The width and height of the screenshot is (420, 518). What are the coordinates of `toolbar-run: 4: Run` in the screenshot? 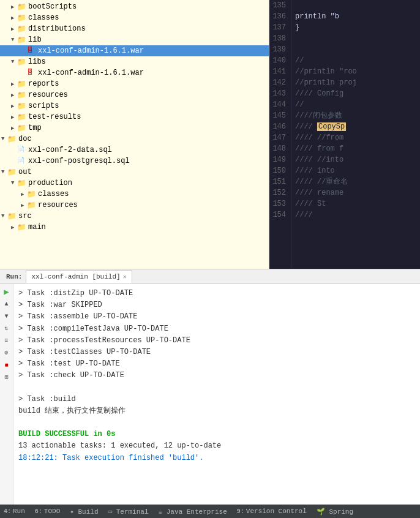 It's located at (15, 511).